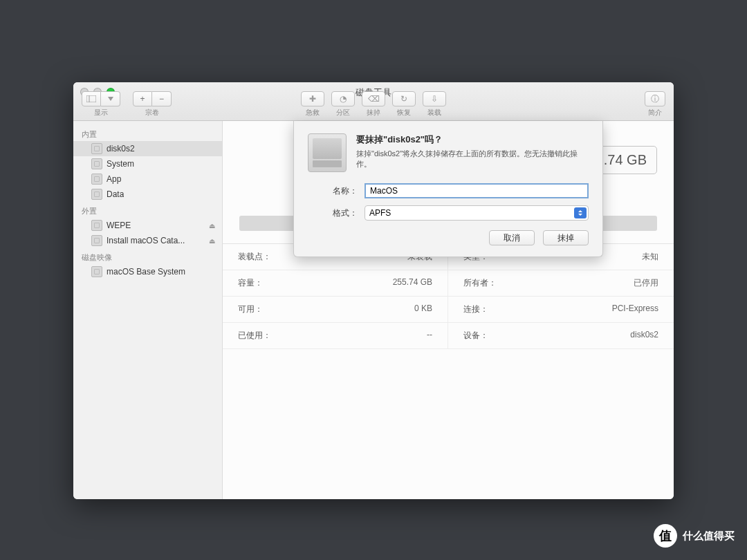  I want to click on partition-label: 分区, so click(343, 113).